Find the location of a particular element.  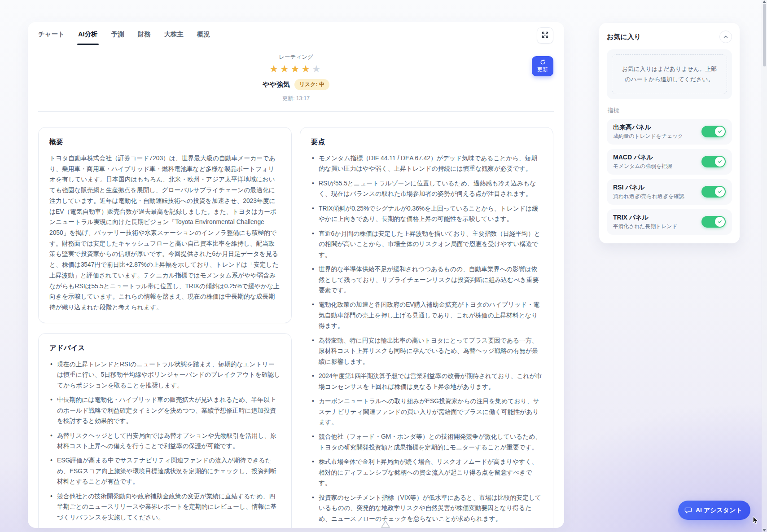

indicator-title: 出来高パネル is located at coordinates (648, 128).